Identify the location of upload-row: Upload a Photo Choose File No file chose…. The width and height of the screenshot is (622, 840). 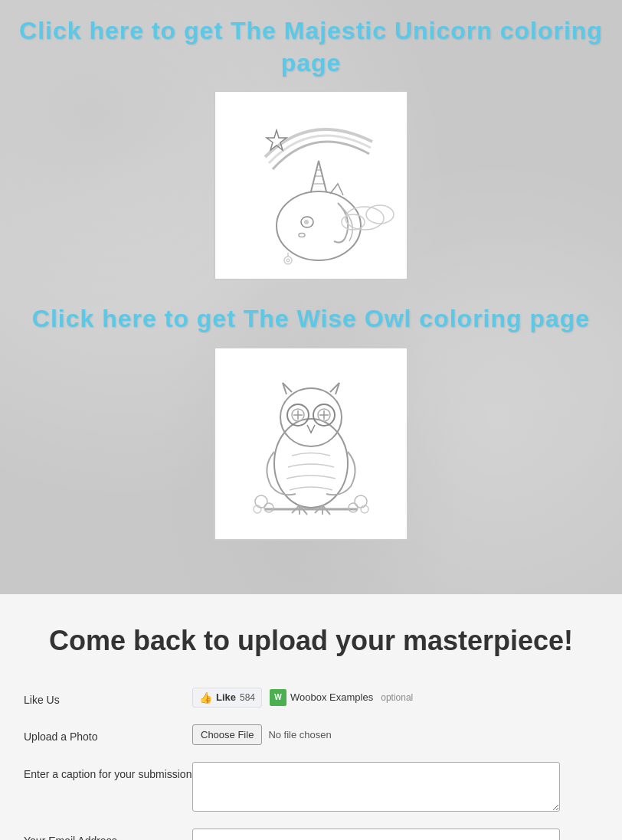
(311, 735).